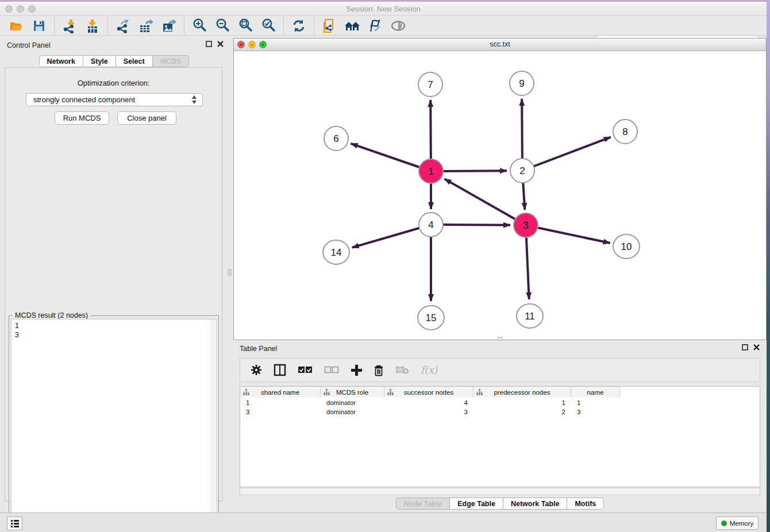 The width and height of the screenshot is (770, 532). What do you see at coordinates (336, 252) in the screenshot?
I see `graph-node-14: 14` at bounding box center [336, 252].